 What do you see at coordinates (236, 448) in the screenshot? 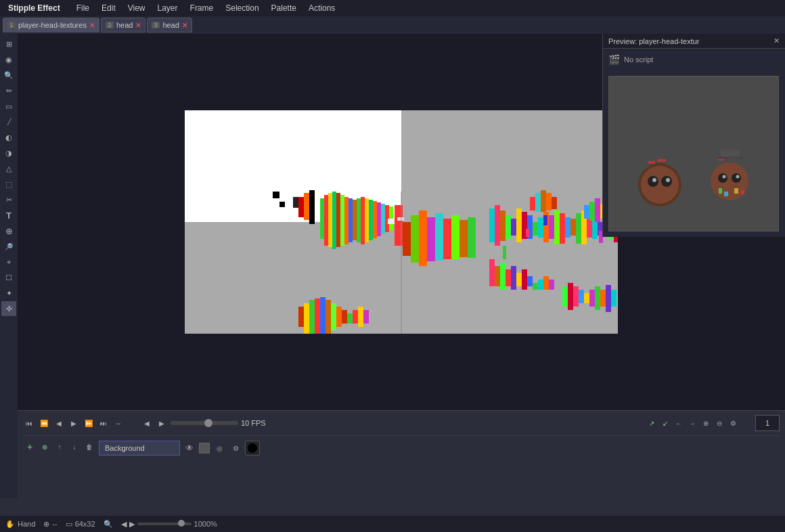
I see `layer-layer-settings-btn: ⚙` at bounding box center [236, 448].